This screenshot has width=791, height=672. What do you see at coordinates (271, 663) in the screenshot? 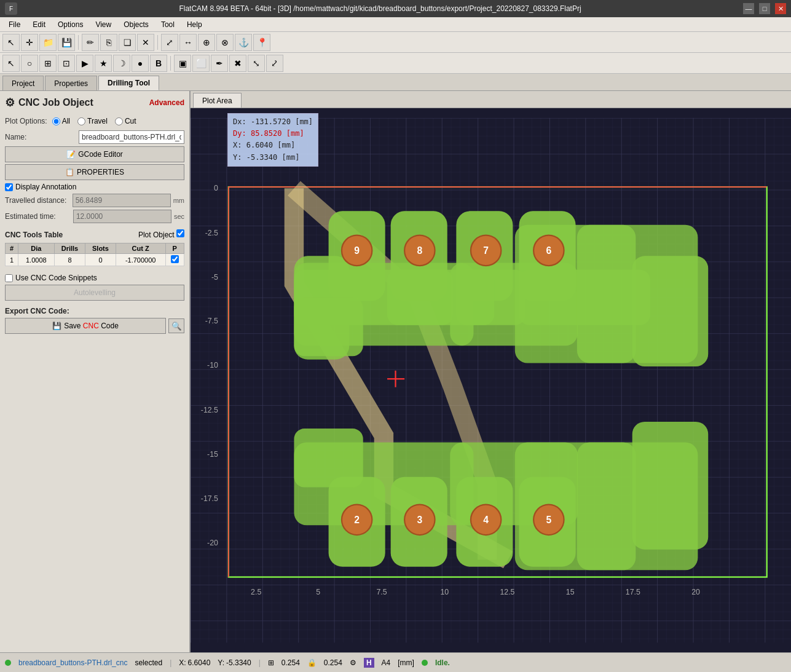
I see `grid-icon: ⊞` at bounding box center [271, 663].